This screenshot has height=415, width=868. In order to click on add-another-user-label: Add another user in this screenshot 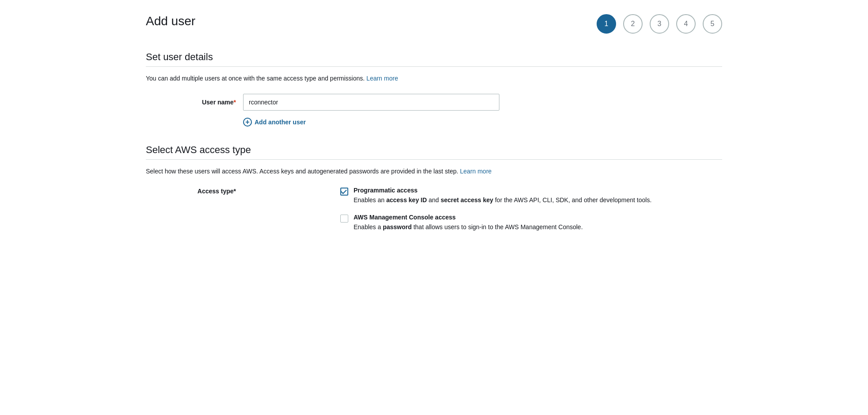, I will do `click(280, 122)`.